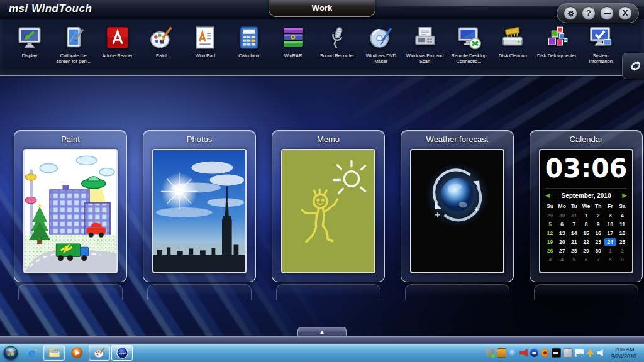  I want to click on app-adobe-reader: Adobe Reader, so click(118, 44).